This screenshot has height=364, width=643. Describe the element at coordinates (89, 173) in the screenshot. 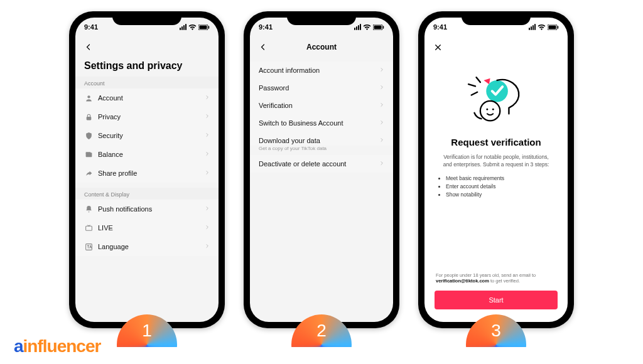

I see `share-icon` at that location.